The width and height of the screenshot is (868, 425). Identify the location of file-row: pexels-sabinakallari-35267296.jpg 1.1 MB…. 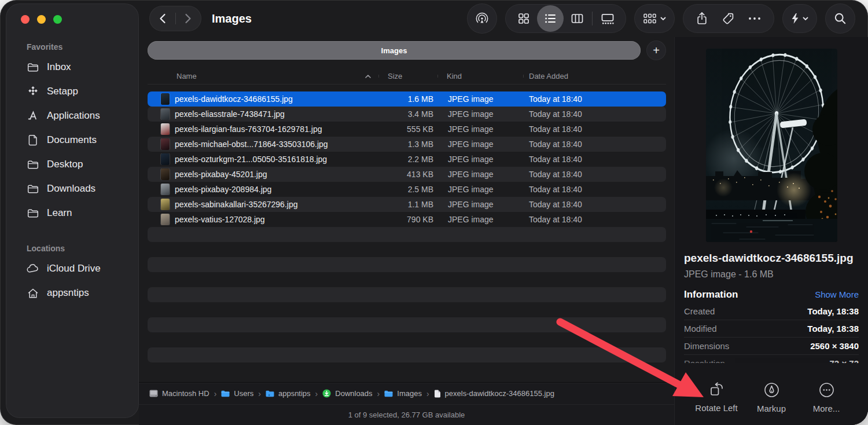
(407, 204).